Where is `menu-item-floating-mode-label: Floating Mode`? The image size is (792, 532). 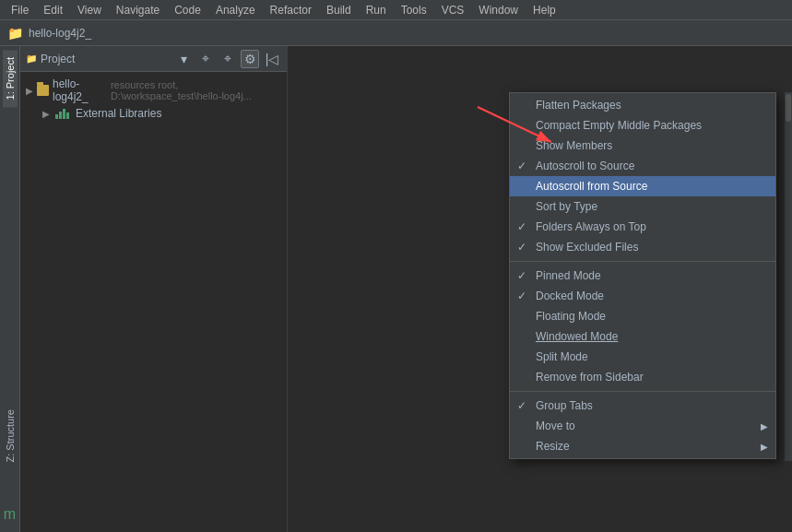
menu-item-floating-mode-label: Floating Mode is located at coordinates (571, 316).